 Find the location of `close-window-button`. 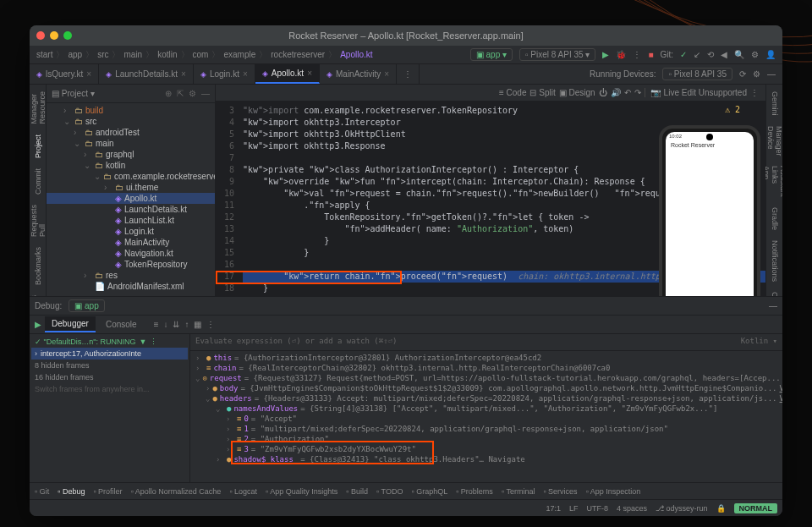

close-window-button is located at coordinates (41, 36).